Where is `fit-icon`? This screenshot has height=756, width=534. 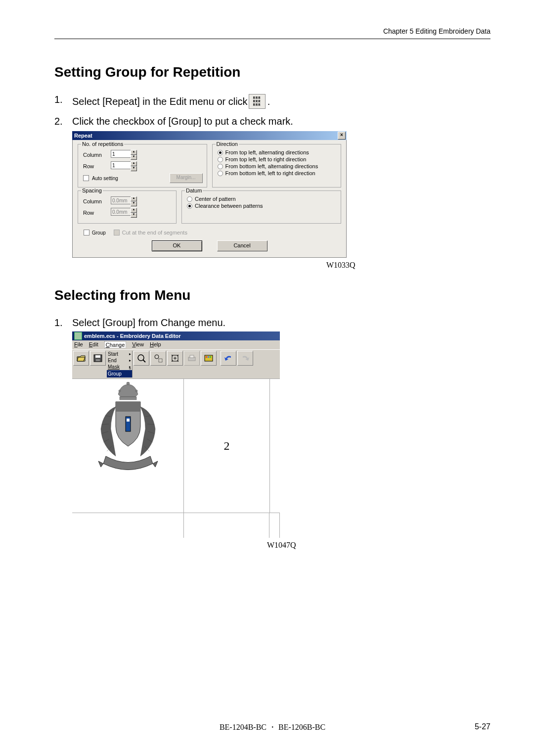 fit-icon is located at coordinates (175, 358).